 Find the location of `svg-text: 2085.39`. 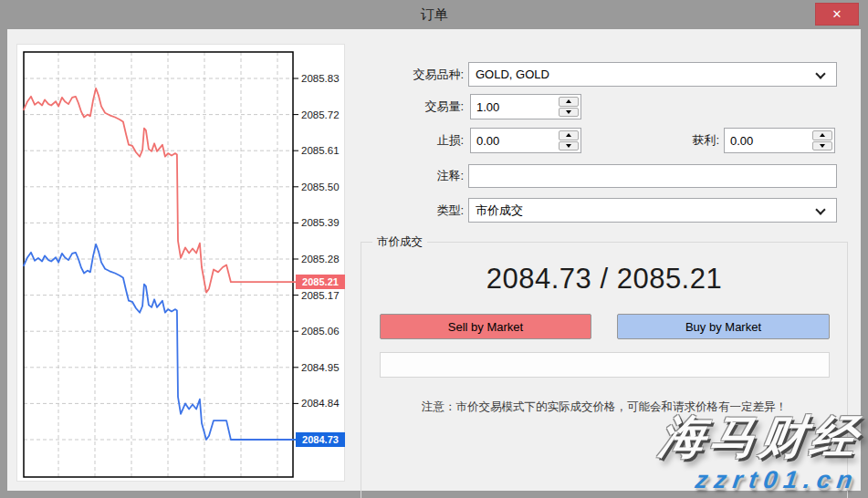

svg-text: 2085.39 is located at coordinates (320, 223).